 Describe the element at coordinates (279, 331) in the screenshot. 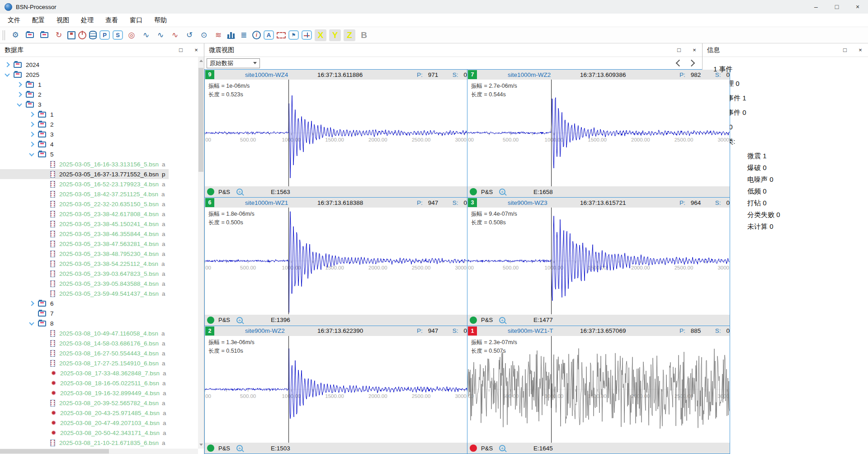

I see `channel-site-name: site900m-WZ2` at that location.